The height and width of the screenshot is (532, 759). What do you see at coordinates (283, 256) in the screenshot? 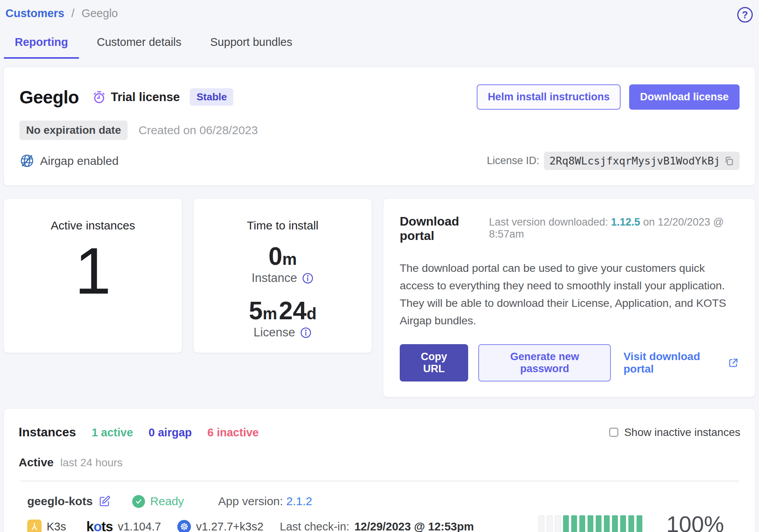
I see `instance-install-time: 0m` at bounding box center [283, 256].